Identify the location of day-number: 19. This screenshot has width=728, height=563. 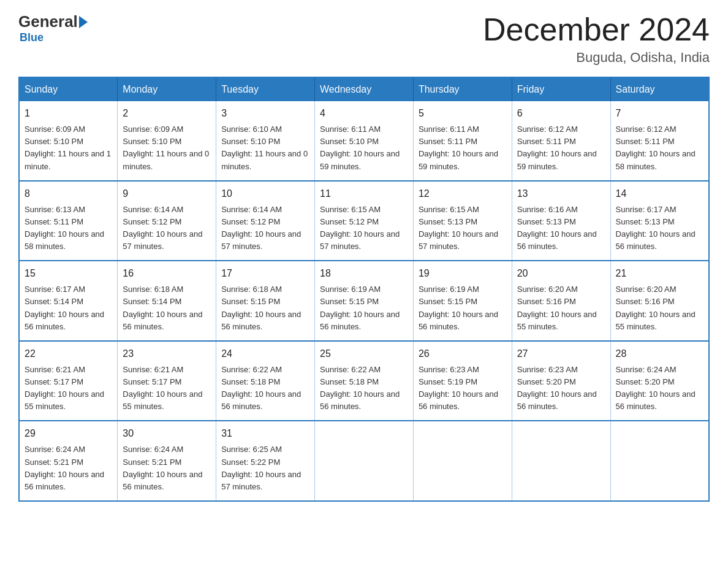
(463, 274).